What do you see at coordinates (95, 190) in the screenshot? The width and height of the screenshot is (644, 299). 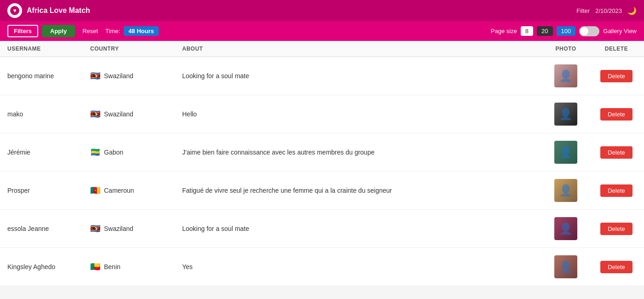 I see `flag-icon: 🇨🇲` at bounding box center [95, 190].